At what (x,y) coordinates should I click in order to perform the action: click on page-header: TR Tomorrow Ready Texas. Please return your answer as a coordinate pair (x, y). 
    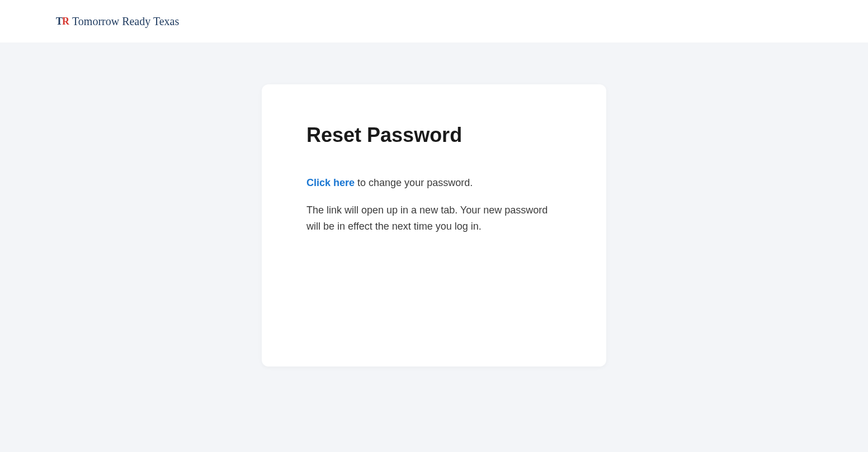
    Looking at the image, I should click on (434, 21).